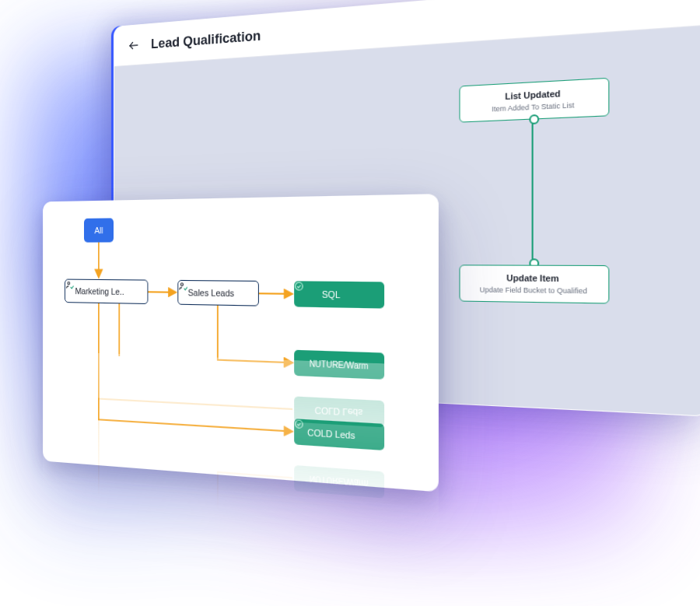  Describe the element at coordinates (339, 365) in the screenshot. I see `flow-nurture-node: NUTURE/Warm` at that location.